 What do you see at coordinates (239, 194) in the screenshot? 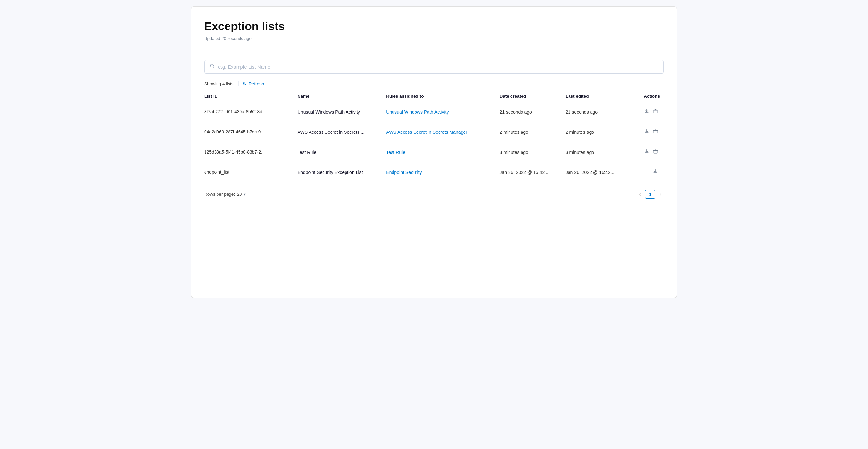
I see `rows-per-page-value: 20` at bounding box center [239, 194].